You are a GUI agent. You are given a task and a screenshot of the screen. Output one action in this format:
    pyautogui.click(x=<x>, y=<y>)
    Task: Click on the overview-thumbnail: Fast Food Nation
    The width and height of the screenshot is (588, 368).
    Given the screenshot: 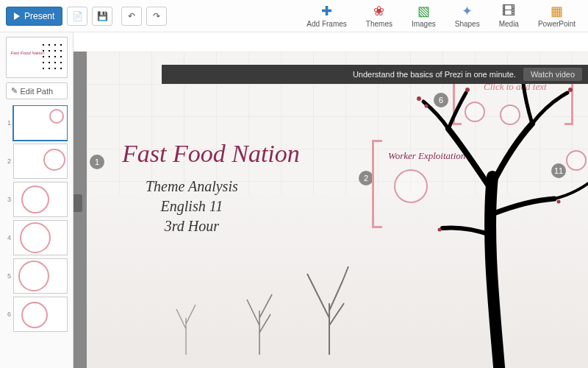 What is the action you would take?
    pyautogui.click(x=37, y=57)
    